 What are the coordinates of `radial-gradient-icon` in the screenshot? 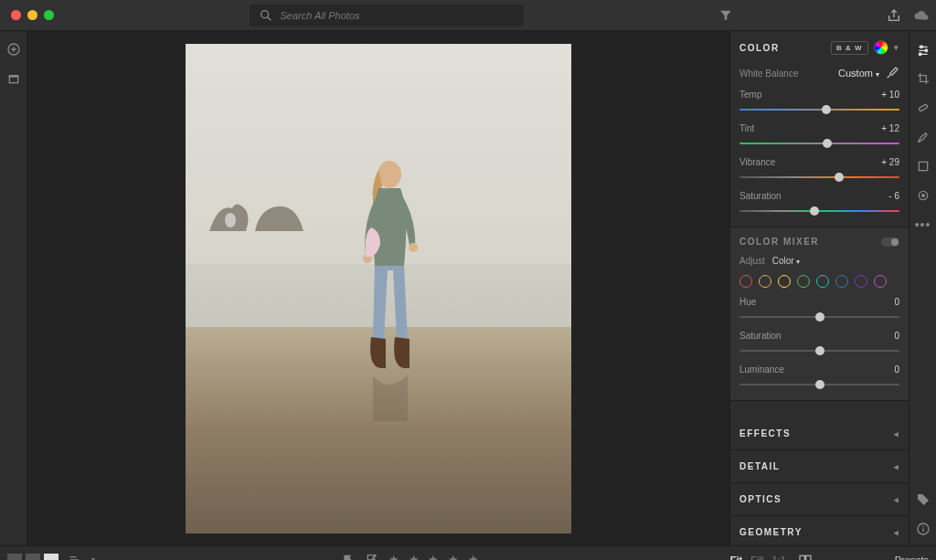 It's located at (923, 195).